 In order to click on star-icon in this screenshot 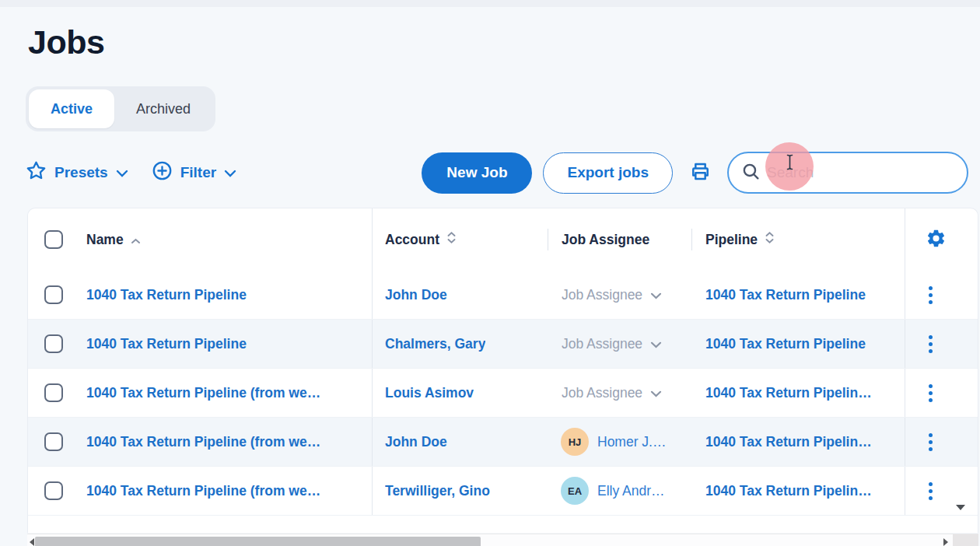, I will do `click(36, 173)`.